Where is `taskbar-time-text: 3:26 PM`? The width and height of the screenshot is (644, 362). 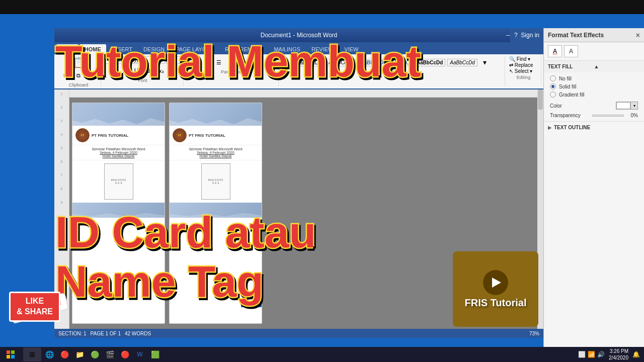
taskbar-time-text: 3:26 PM is located at coordinates (619, 351).